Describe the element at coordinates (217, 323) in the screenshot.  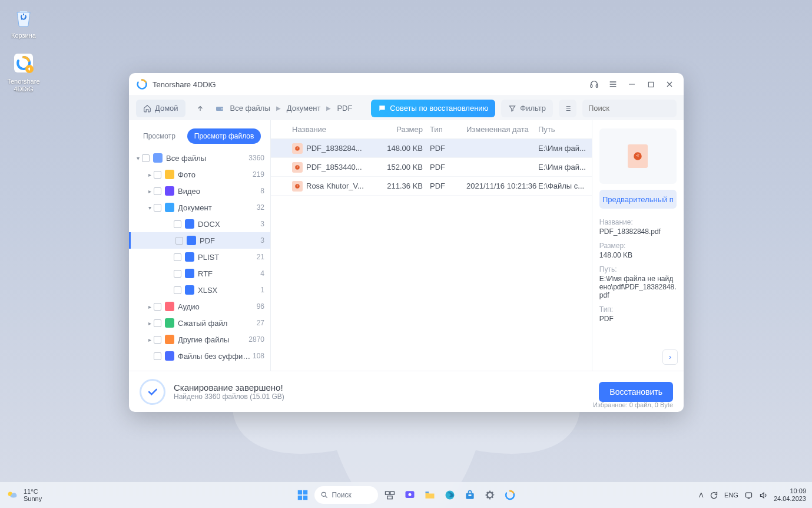
I see `tree-label: Сжатый файл` at that location.